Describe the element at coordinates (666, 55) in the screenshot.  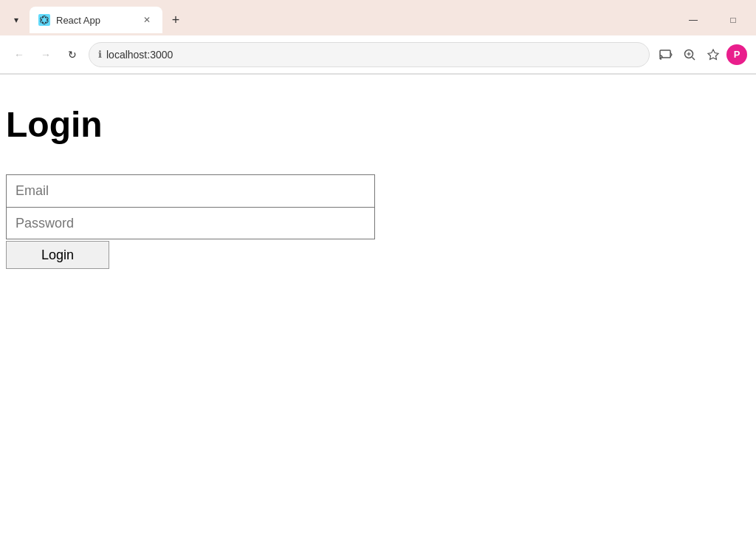
I see `cast-button` at that location.